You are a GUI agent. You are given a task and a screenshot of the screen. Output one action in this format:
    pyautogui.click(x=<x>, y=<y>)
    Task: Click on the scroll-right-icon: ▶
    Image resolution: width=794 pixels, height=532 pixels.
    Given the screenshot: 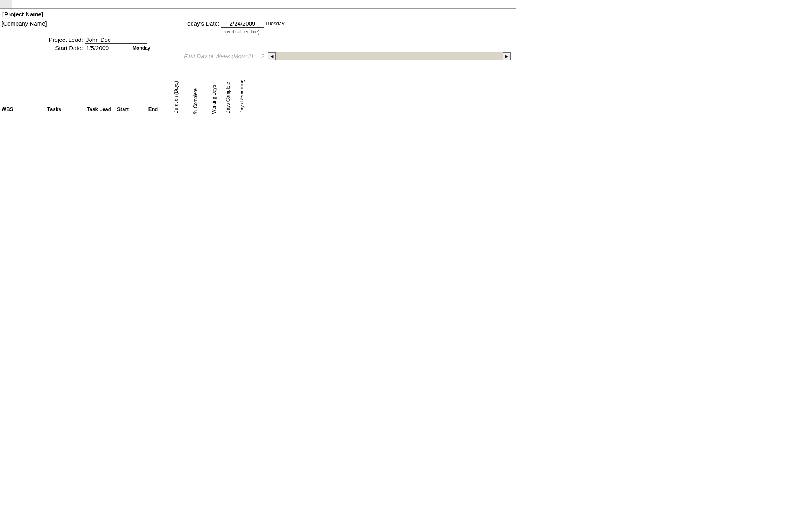 What is the action you would take?
    pyautogui.click(x=507, y=56)
    